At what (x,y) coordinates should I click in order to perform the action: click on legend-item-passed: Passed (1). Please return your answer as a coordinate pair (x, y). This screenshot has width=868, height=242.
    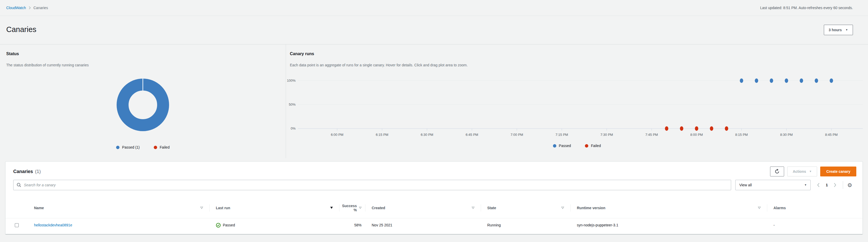
    Looking at the image, I should click on (128, 147).